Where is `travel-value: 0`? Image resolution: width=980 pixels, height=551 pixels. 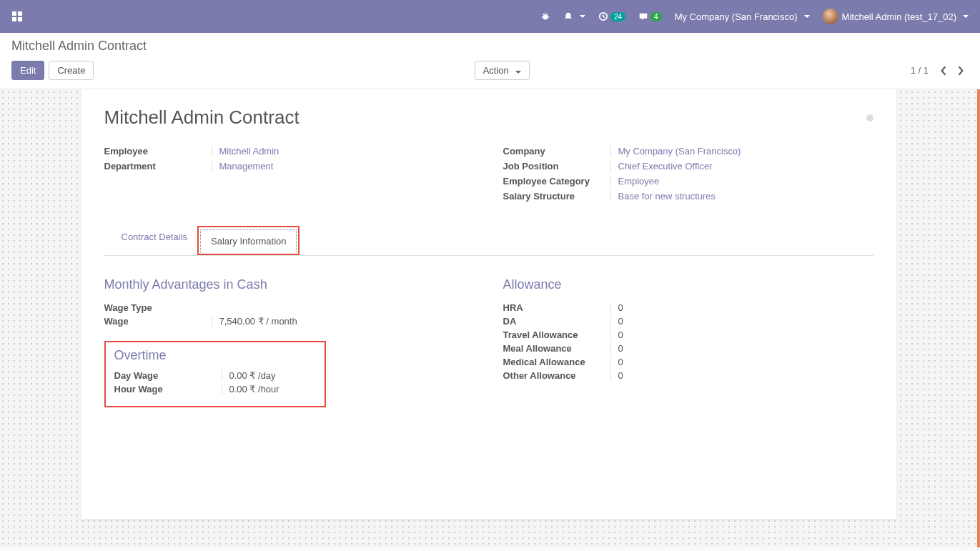 travel-value: 0 is located at coordinates (620, 334).